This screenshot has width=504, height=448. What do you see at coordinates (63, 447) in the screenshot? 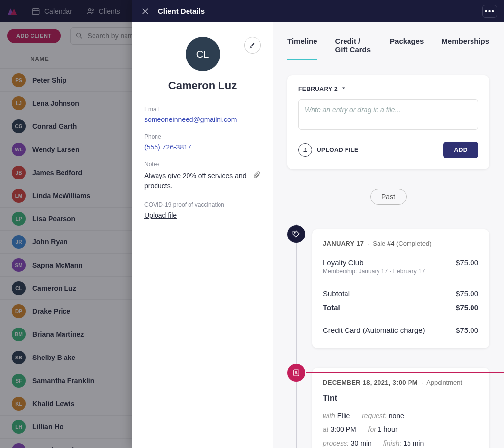
I see `client-name: Francisco DiMonte` at bounding box center [63, 447].